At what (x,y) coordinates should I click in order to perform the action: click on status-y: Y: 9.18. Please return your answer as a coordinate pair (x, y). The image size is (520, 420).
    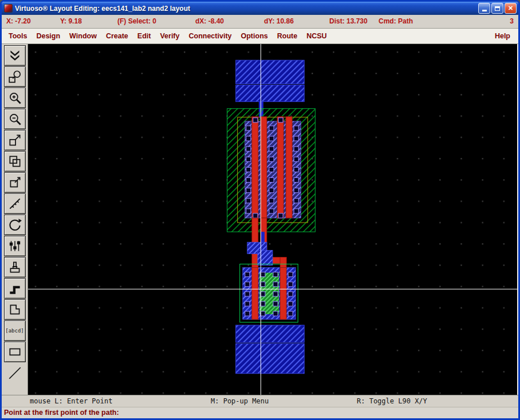
    Looking at the image, I should click on (71, 21).